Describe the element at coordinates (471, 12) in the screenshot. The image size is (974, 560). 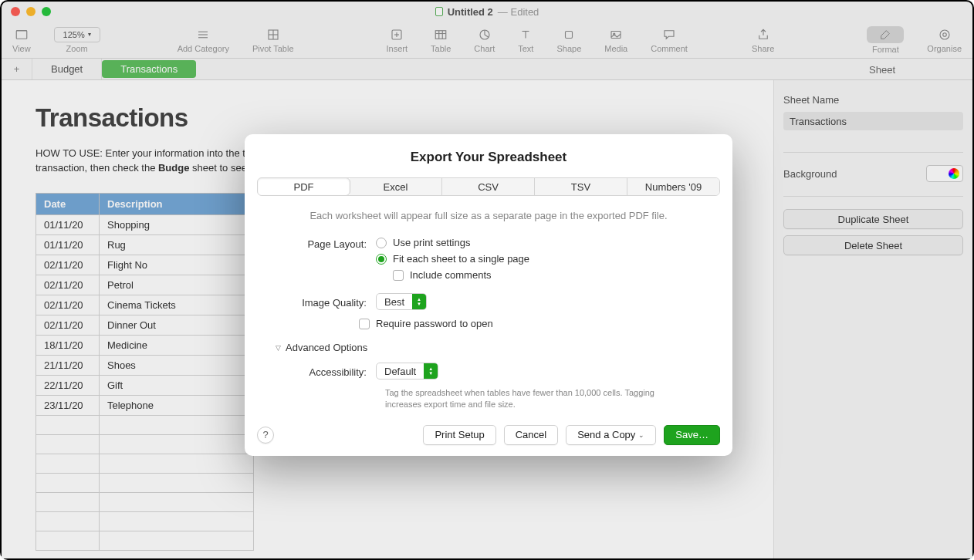
I see `window-title: Untitled 2` at that location.